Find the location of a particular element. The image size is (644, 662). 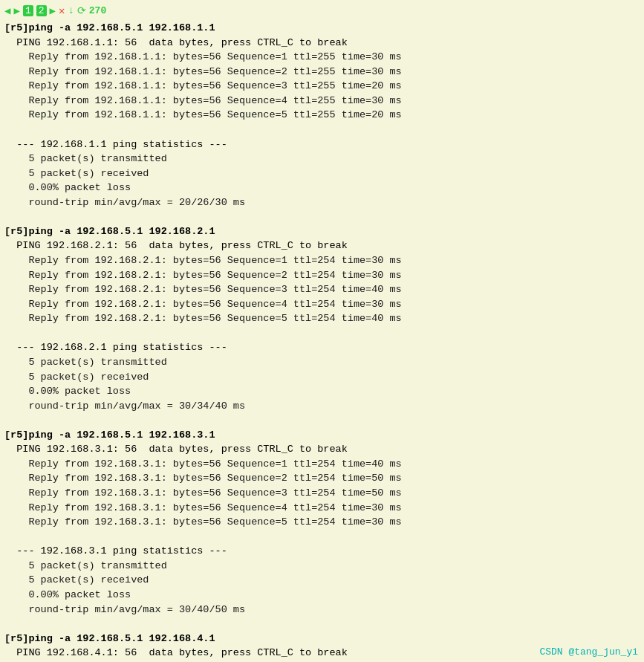

toolbar-btn-270: 270 is located at coordinates (98, 10).